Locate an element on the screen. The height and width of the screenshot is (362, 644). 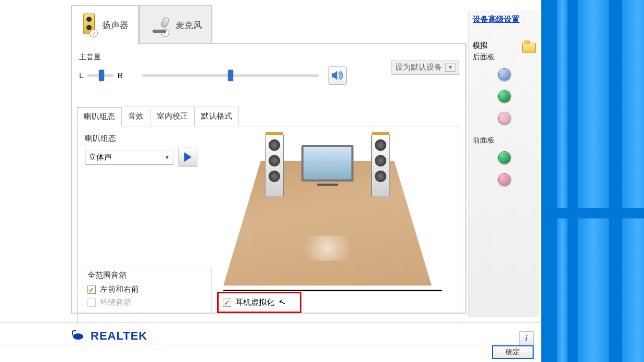
mute-button is located at coordinates (337, 75).